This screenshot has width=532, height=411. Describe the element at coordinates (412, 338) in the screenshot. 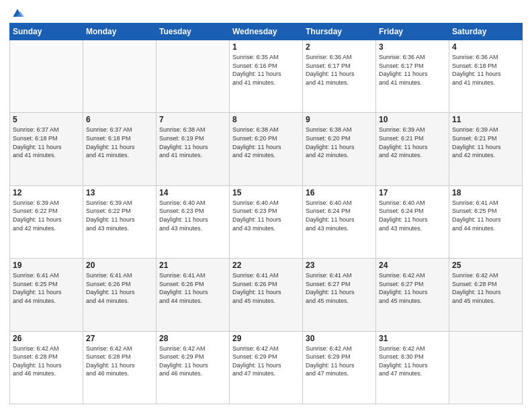

I see `day-number: 31` at that location.